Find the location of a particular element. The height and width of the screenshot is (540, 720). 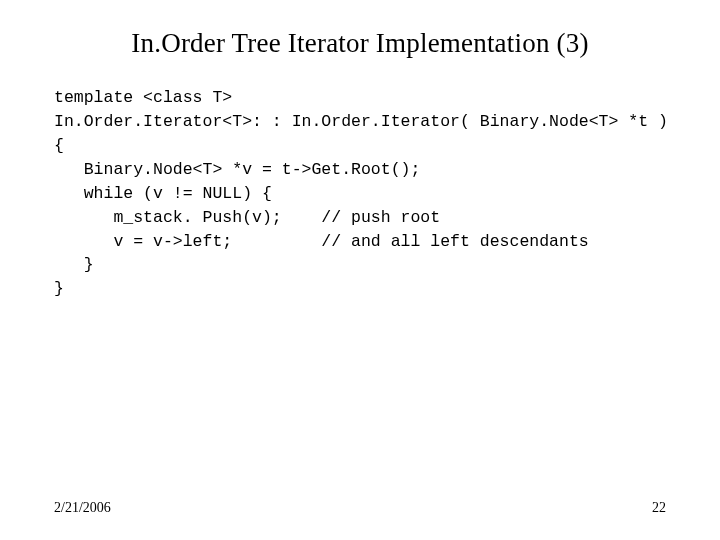

footer-page-number: 22 is located at coordinates (659, 508).